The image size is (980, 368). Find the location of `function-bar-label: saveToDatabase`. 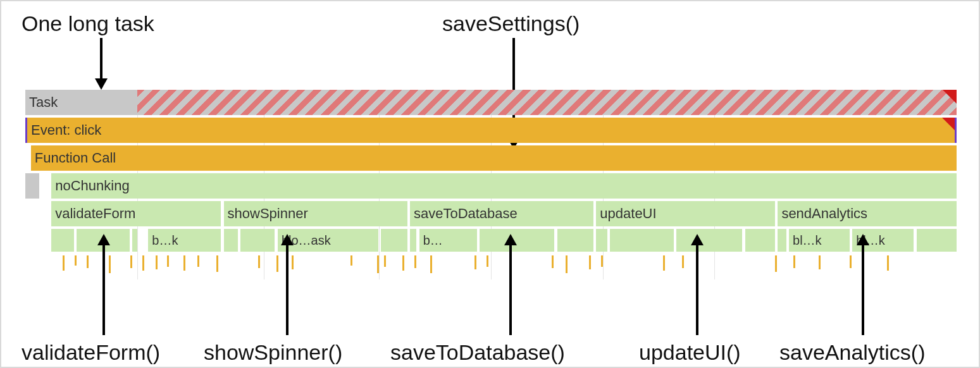

function-bar-label: saveToDatabase is located at coordinates (466, 214).